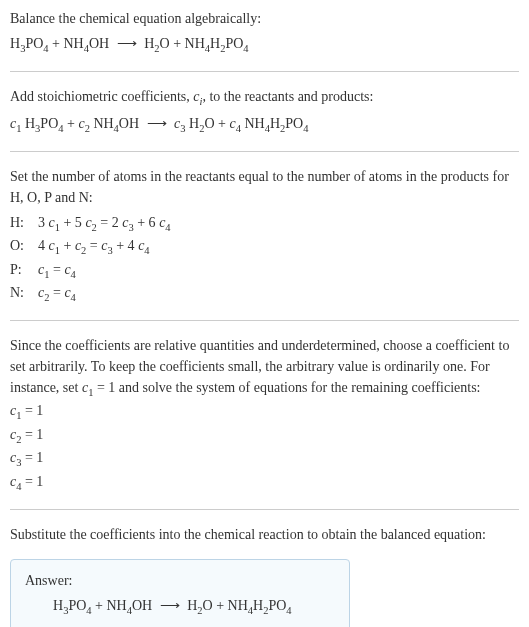 This screenshot has height=627, width=529. I want to click on element-label: P:, so click(24, 271).